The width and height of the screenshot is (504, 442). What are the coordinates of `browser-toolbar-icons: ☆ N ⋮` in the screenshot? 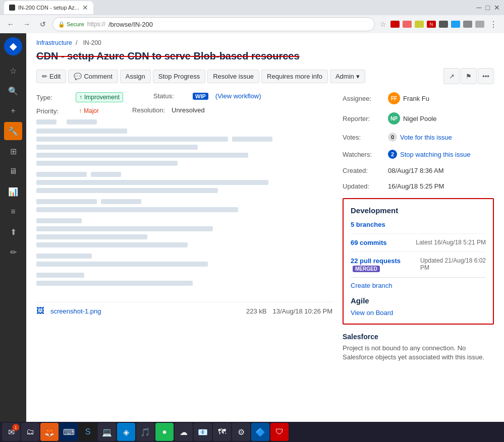 It's located at (439, 24).